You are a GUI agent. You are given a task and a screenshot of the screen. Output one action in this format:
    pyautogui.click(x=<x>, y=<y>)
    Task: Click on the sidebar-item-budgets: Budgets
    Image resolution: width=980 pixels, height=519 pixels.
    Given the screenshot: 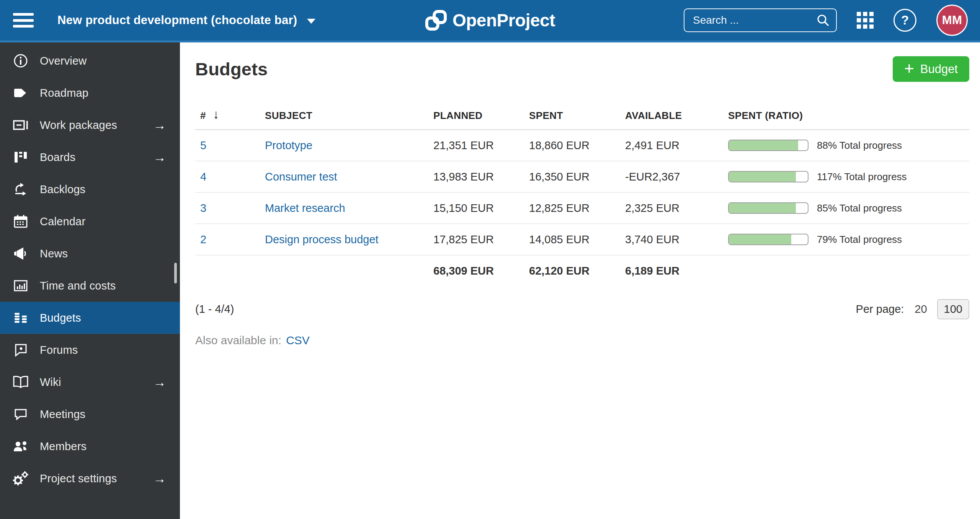 What is the action you would take?
    pyautogui.click(x=90, y=318)
    